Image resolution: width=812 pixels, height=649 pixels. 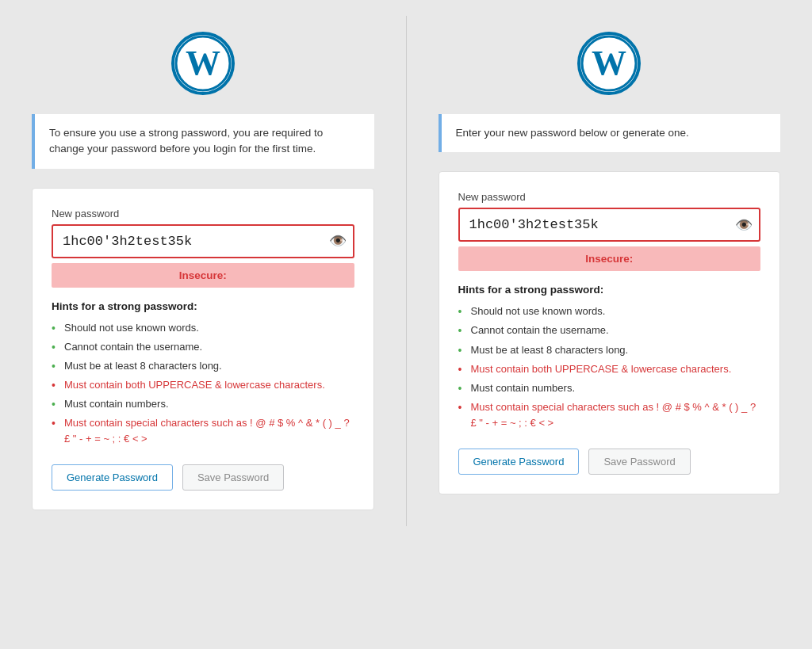 What do you see at coordinates (203, 384) in the screenshot?
I see `left-hints-list: Should not use known words.Cannot contai…` at bounding box center [203, 384].